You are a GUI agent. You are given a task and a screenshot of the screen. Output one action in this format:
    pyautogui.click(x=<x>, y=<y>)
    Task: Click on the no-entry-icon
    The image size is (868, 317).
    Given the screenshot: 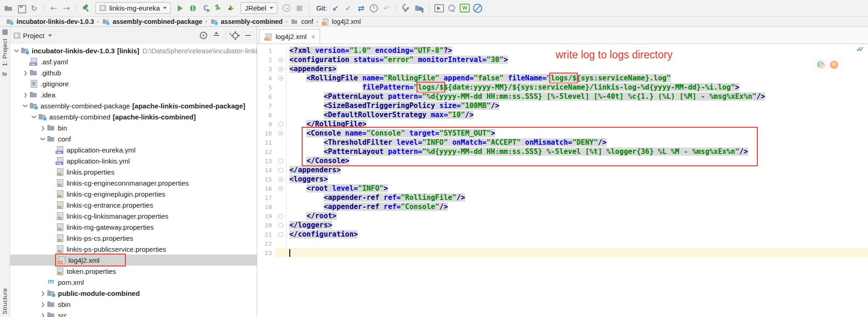 What is the action you would take?
    pyautogui.click(x=478, y=8)
    